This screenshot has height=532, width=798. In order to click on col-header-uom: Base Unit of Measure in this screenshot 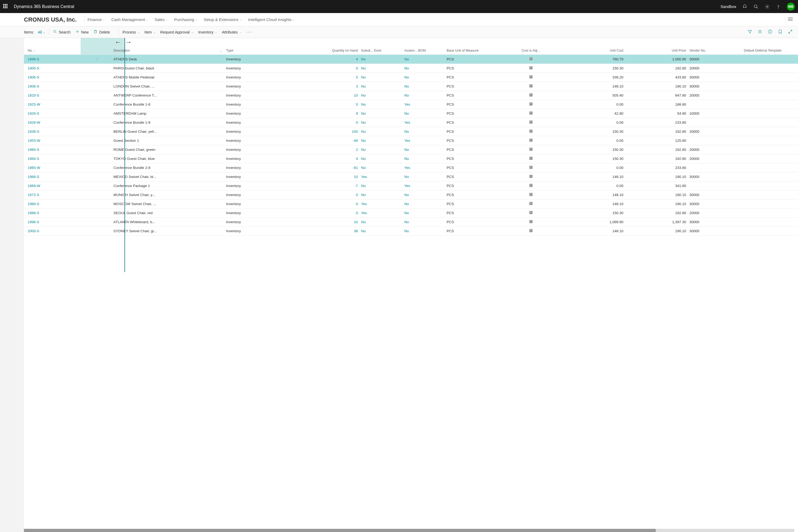, I will do `click(479, 46)`.